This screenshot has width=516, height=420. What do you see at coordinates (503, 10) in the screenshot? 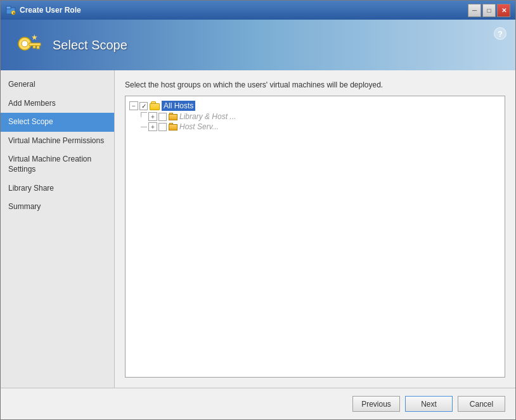
I see `close-button: ✕` at bounding box center [503, 10].